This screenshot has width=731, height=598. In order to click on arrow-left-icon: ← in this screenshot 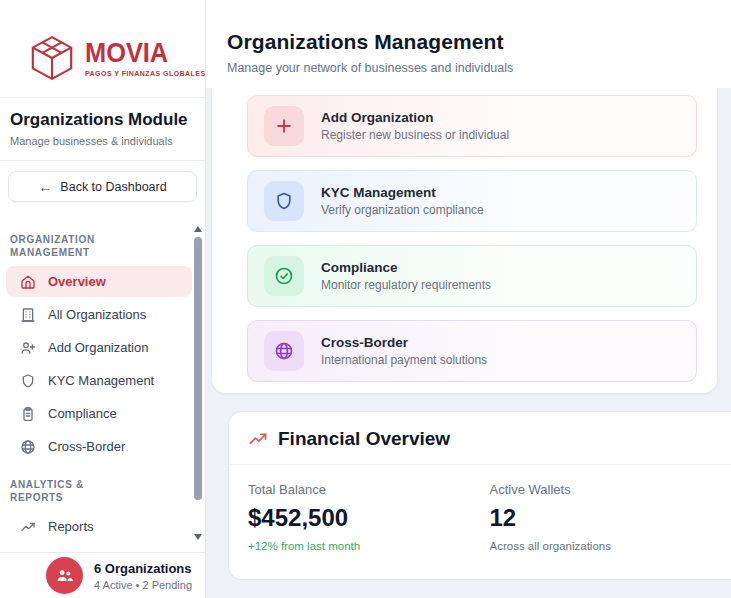, I will do `click(45, 187)`.